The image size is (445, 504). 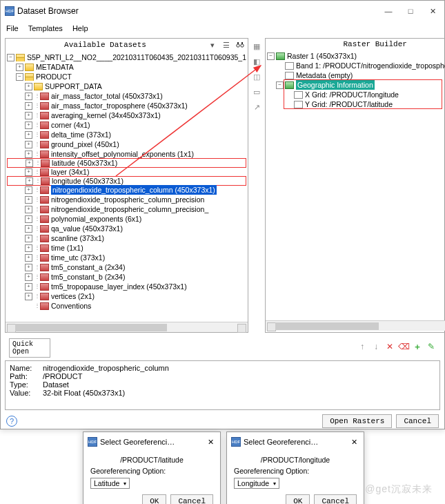 What do you see at coordinates (257, 185) in the screenshot?
I see `side-toolbar: ▦ ◧ ◫ ▭ ↗` at bounding box center [257, 185].